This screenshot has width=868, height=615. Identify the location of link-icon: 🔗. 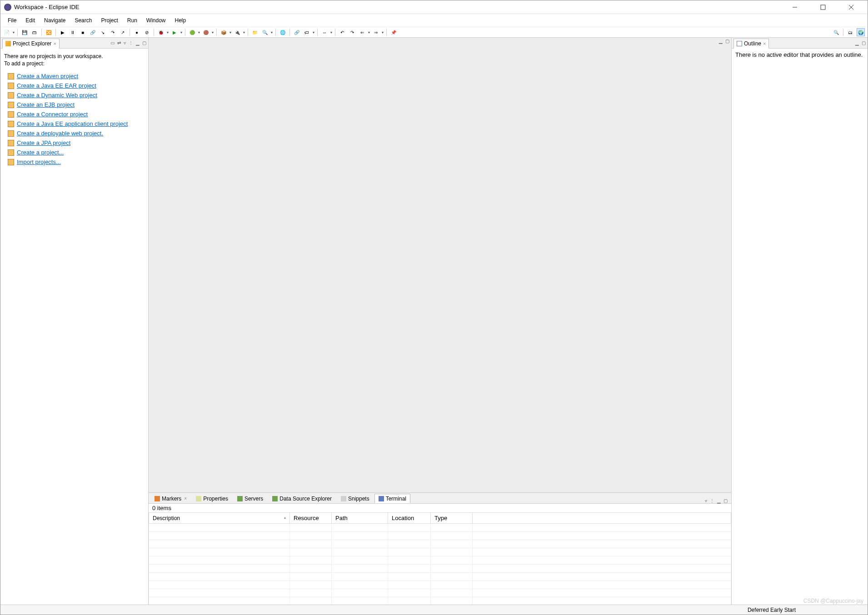
(297, 32).